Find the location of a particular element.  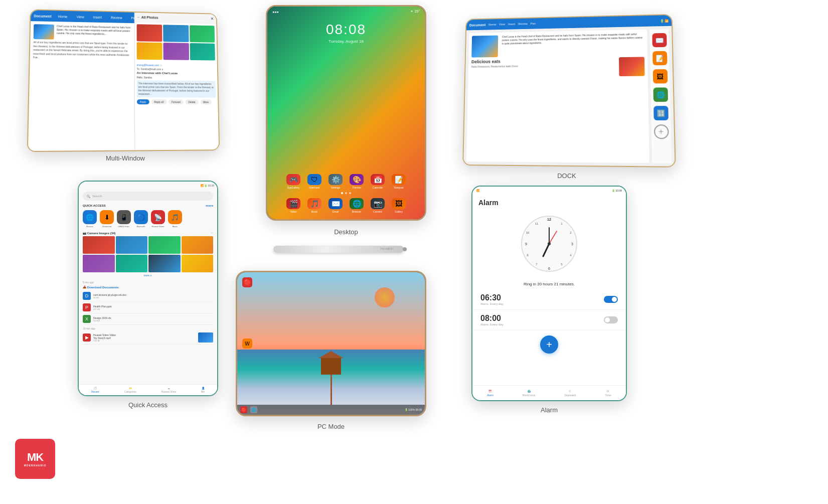

desktop-signal: ●●● is located at coordinates (276, 12).